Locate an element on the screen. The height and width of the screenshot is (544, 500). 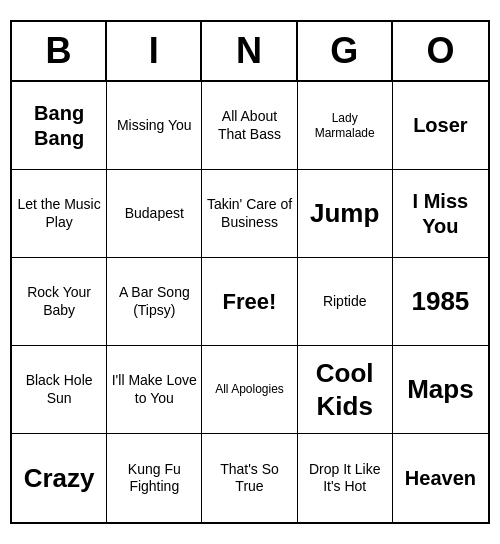
bingo-cell: Rock Your Baby is located at coordinates (60, 302).